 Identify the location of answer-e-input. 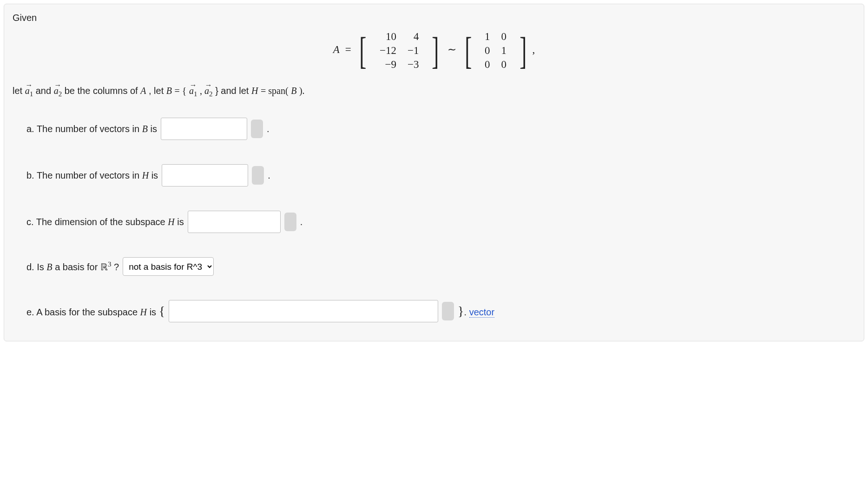
(303, 311).